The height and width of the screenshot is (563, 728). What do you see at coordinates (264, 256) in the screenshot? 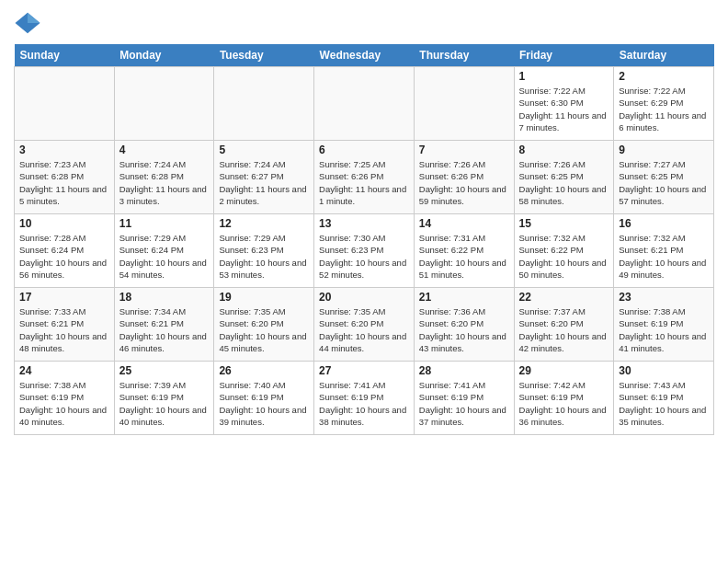
I see `day-info: Sunrise: 7:29 AM Sunset: 6:23 PM Dayligh…` at bounding box center [264, 256].